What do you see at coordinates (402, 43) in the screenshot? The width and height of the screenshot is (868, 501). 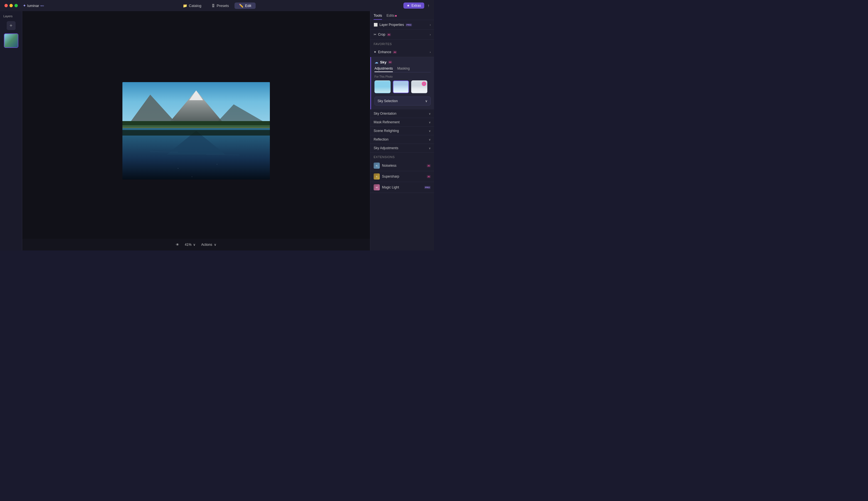 I see `favorites-label: Favorites` at bounding box center [402, 43].